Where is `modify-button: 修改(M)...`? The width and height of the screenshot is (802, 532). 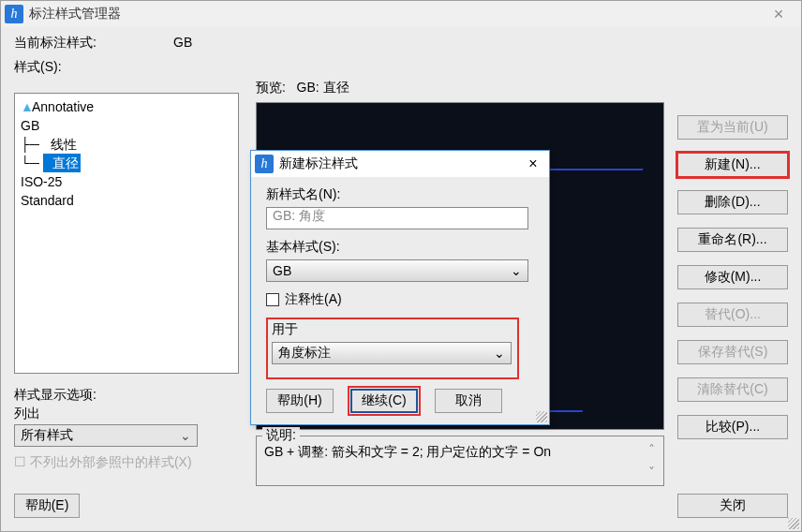
modify-button: 修改(M)... is located at coordinates (733, 277).